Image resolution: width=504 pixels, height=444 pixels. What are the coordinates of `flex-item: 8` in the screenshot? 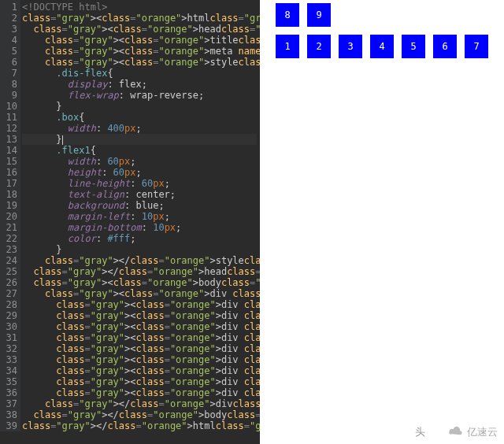 It's located at (287, 15).